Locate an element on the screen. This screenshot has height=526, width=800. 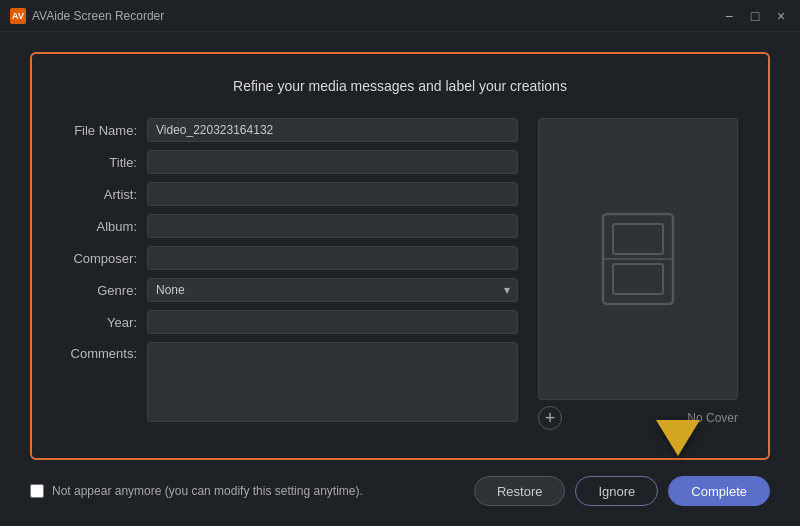
comments-label: Comments: is located at coordinates (104, 352).